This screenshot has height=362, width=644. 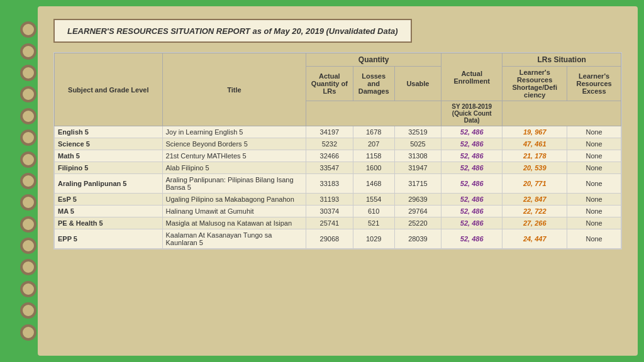 I want to click on cell-losses: 1600, so click(x=374, y=168).